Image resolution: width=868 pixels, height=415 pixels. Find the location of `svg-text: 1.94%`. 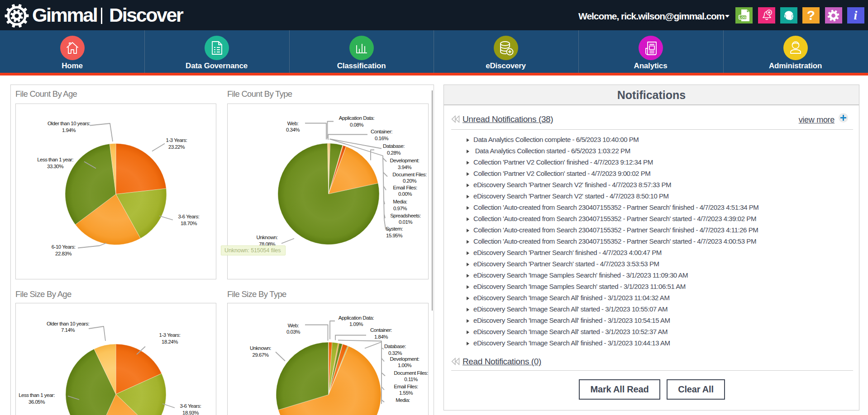

svg-text: 1.94% is located at coordinates (69, 130).